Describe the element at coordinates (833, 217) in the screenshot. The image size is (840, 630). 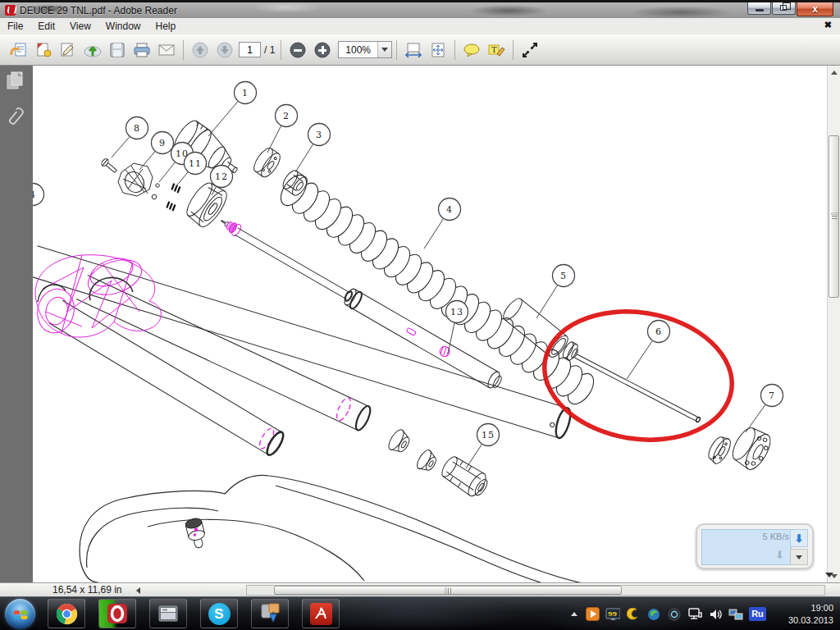
I see `vertical-scroll-thumb` at that location.